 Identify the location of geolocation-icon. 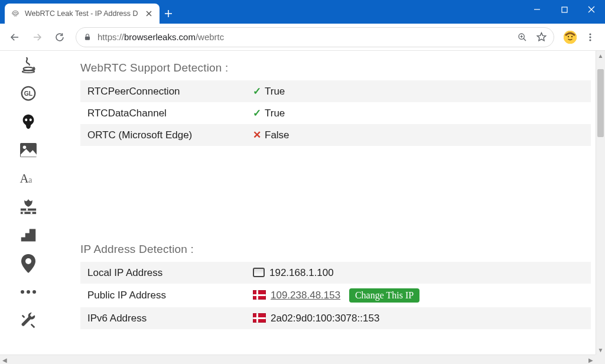
(28, 264).